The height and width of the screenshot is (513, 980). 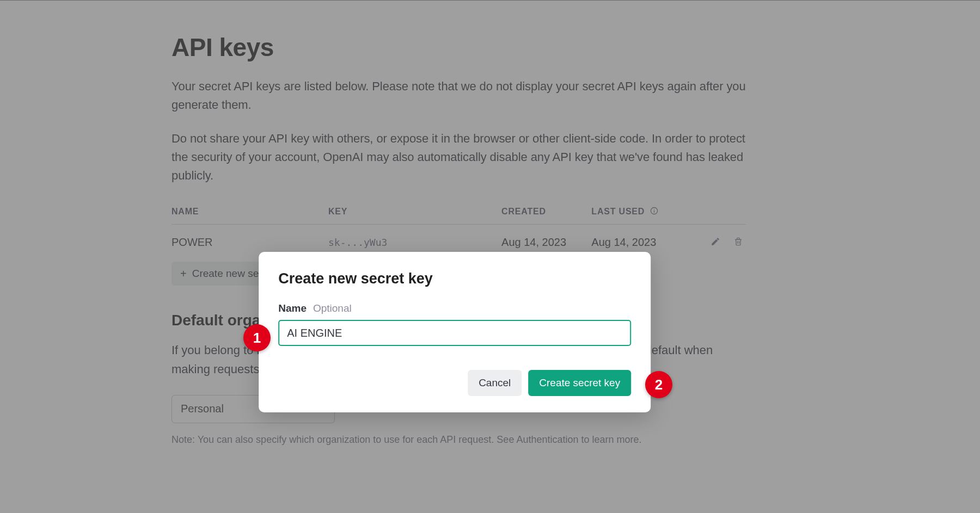 What do you see at coordinates (494, 383) in the screenshot?
I see `cancel-button: Cancel` at bounding box center [494, 383].